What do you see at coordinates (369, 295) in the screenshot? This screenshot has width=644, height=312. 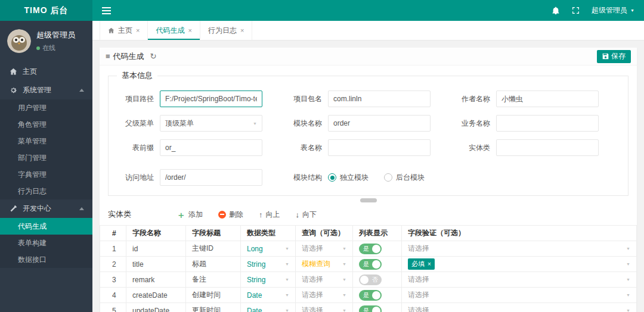 I see `table-row: 4 createDate 创建时间 Date▼ 请选择▼ 是 请选择▼` at bounding box center [369, 295].